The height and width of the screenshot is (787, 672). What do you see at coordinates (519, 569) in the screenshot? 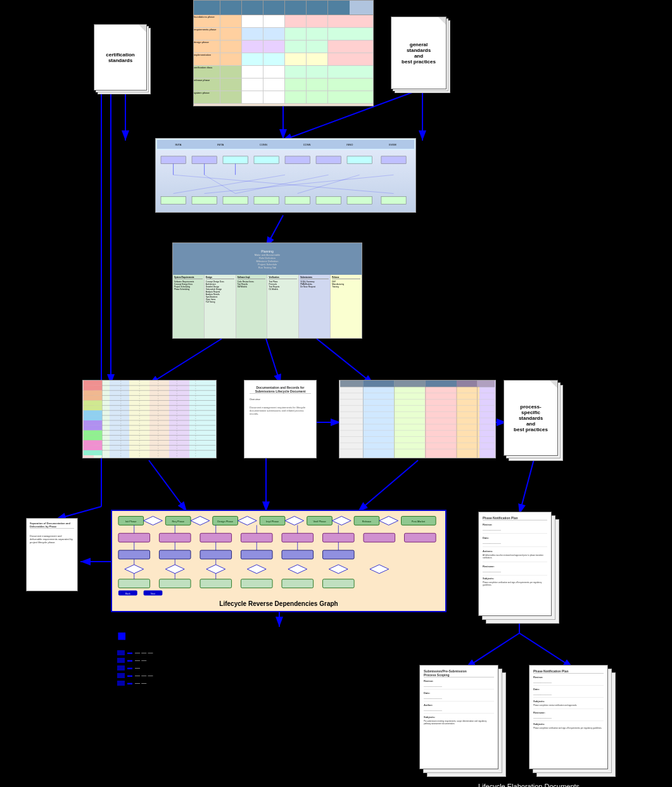
I see `phase-notification-plans: Phase Notification Plan Review: ________…` at bounding box center [519, 569].